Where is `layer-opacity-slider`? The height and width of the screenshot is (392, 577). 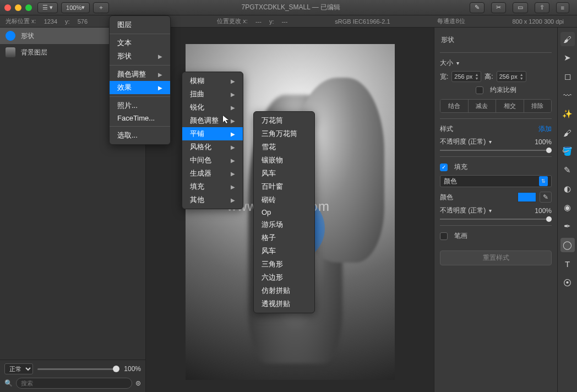
layer-opacity-slider is located at coordinates (78, 369).